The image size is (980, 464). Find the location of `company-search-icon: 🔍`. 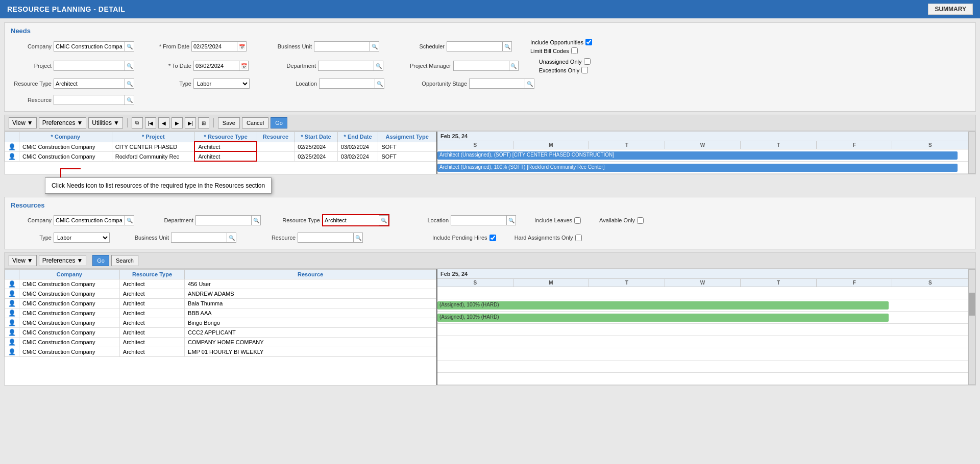

company-search-icon: 🔍 is located at coordinates (130, 46).